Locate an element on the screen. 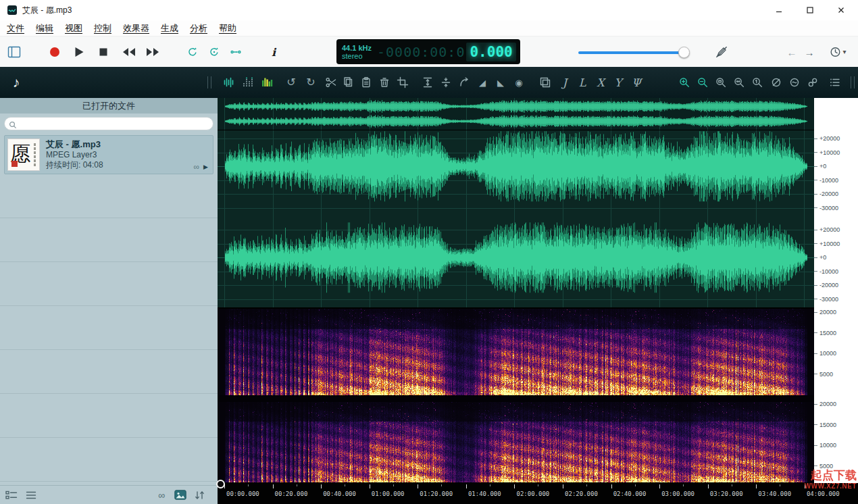  search-icon is located at coordinates (13, 126).